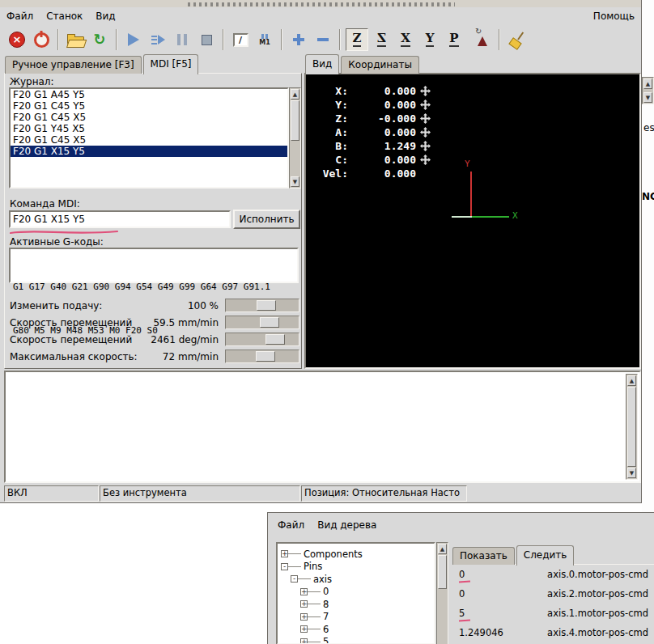 This screenshot has height=644, width=654. What do you see at coordinates (346, 525) in the screenshot?
I see `menu-item: Вид дерева` at bounding box center [346, 525].